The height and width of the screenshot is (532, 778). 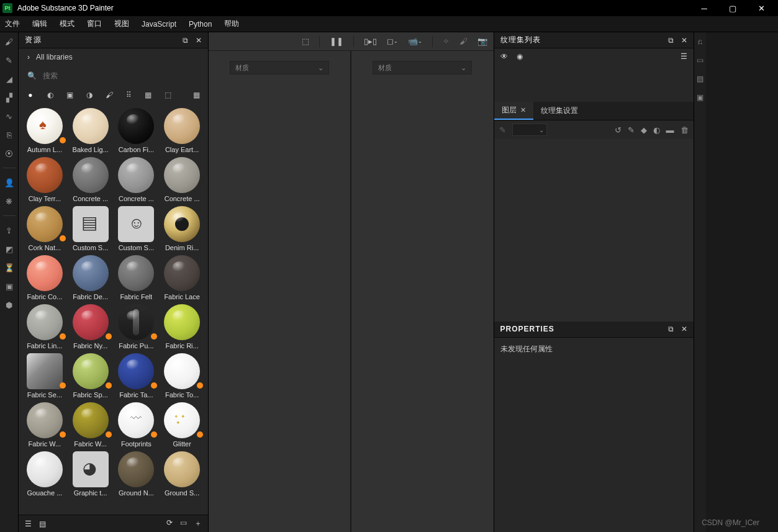 What do you see at coordinates (9, 97) in the screenshot?
I see `fill-tool-icon: ▞` at bounding box center [9, 97].